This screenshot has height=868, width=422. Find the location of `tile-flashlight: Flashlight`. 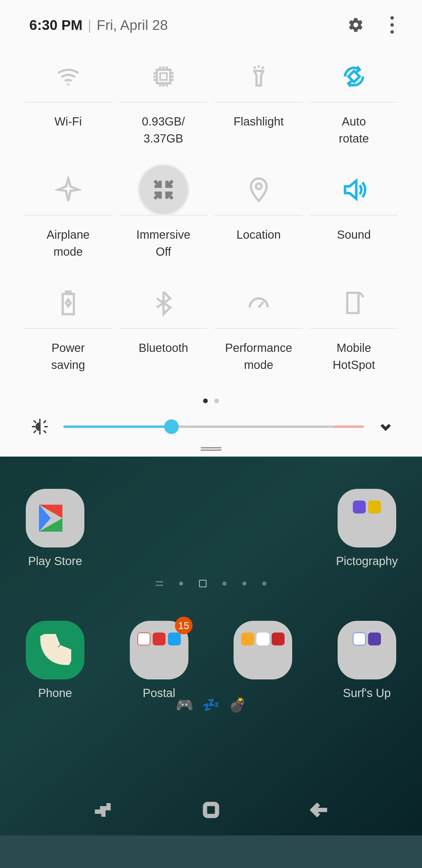

tile-flashlight: Flashlight is located at coordinates (259, 108).